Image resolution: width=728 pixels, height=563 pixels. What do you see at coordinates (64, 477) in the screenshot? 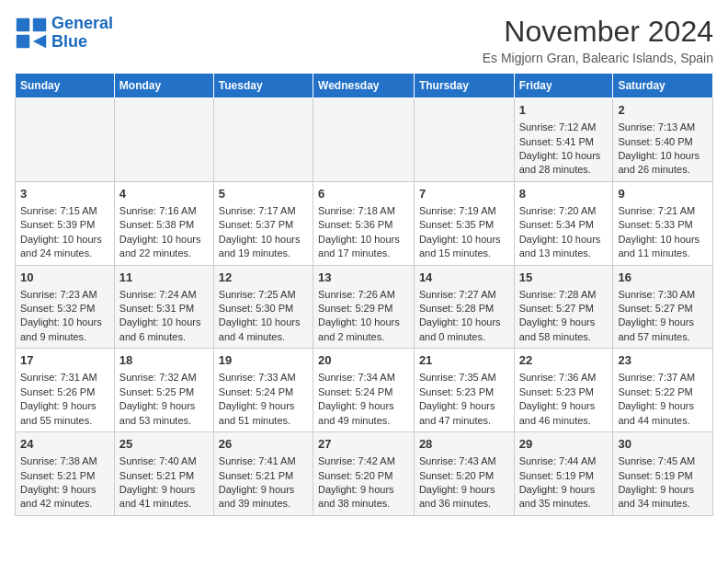
I see `sunset-text: Sunset: 5:21 PM` at bounding box center [64, 477].